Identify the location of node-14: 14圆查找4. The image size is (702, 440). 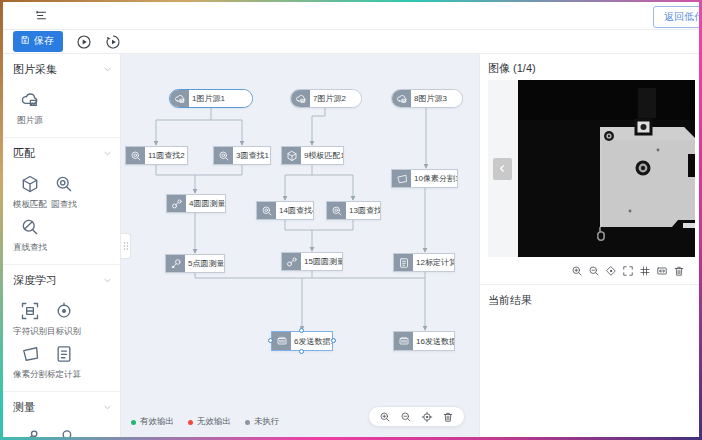
(285, 210).